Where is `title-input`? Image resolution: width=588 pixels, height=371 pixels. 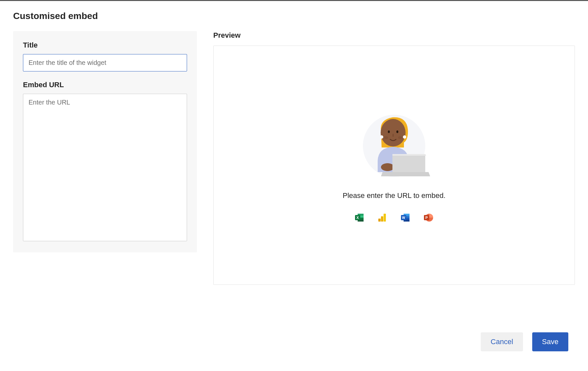
title-input is located at coordinates (105, 63).